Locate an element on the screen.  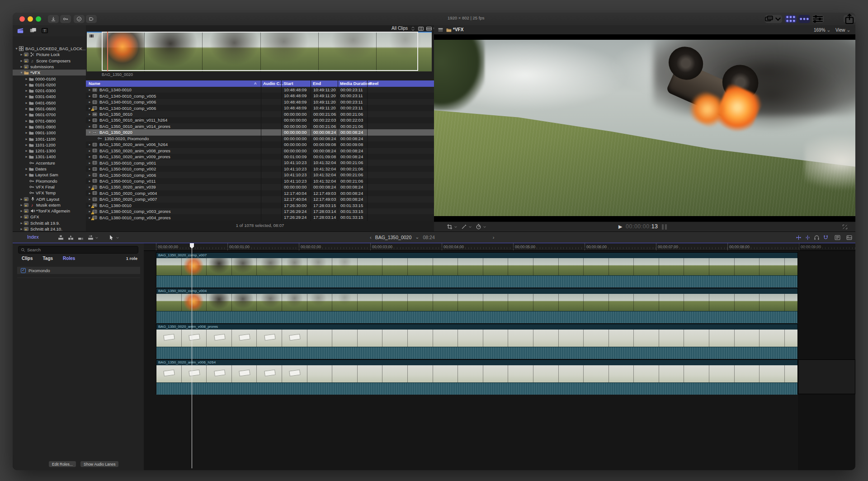
libraries-tab-icon is located at coordinates (20, 31).